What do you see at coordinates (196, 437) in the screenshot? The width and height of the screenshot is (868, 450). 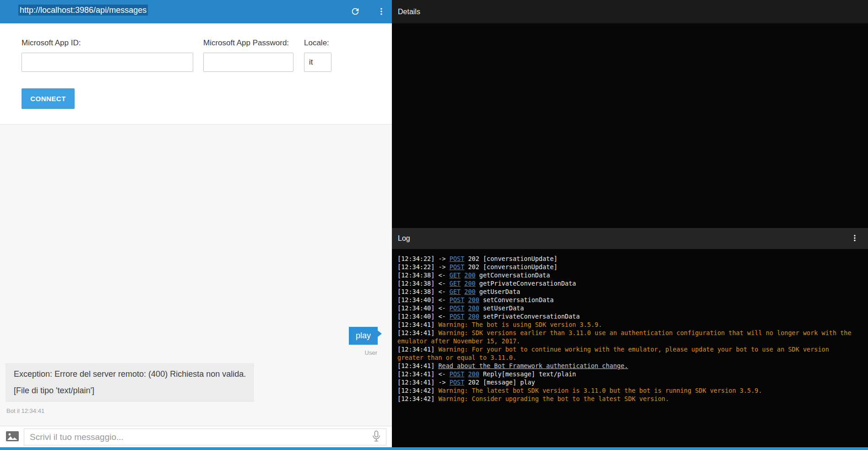 I see `compose-bar` at bounding box center [196, 437].